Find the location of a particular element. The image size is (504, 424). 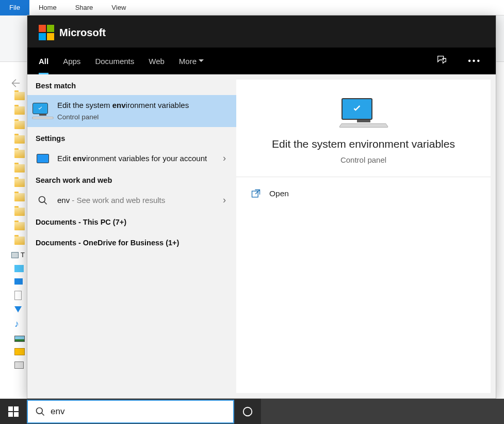

result-title: Edit environment variables for your acco… is located at coordinates (135, 159).